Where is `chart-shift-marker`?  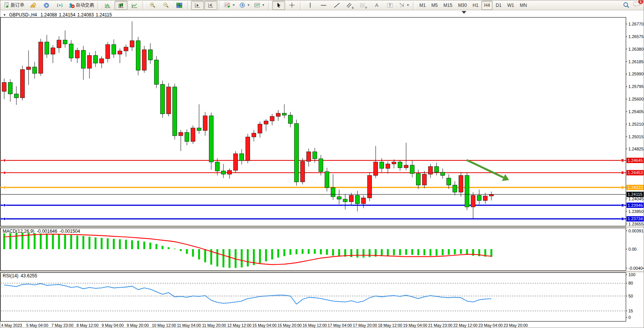 chart-shift-marker is located at coordinates (464, 12).